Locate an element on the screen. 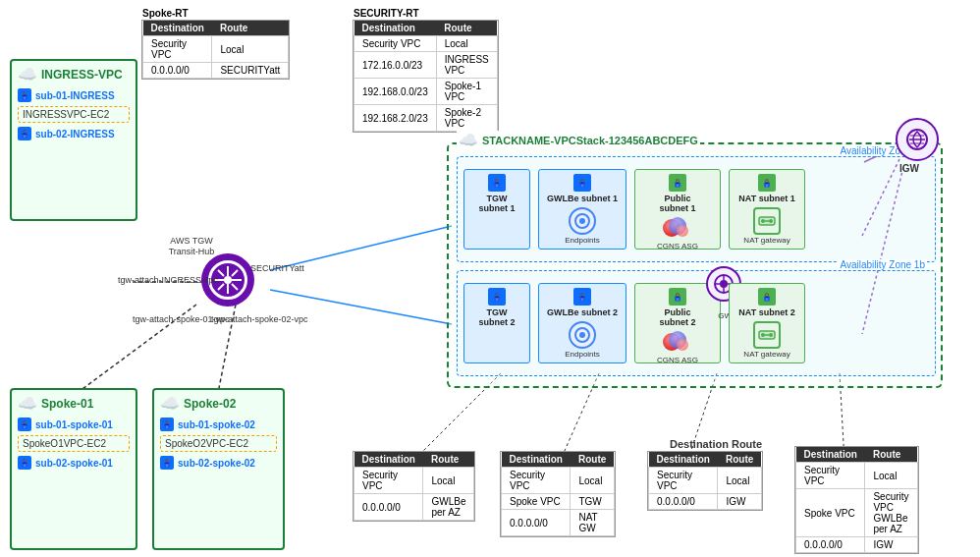 The image size is (980, 557). endpoint-icon is located at coordinates (582, 221).